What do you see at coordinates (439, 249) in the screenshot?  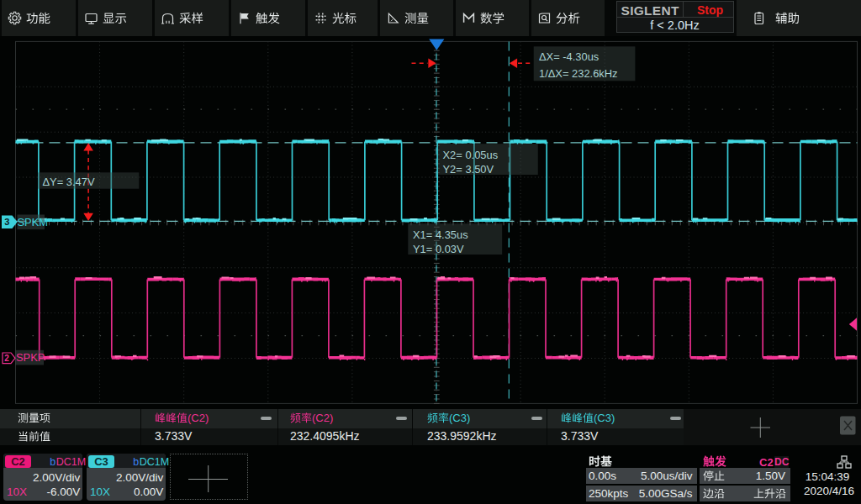 I see `svg-text: Y1= 0.03V` at bounding box center [439, 249].